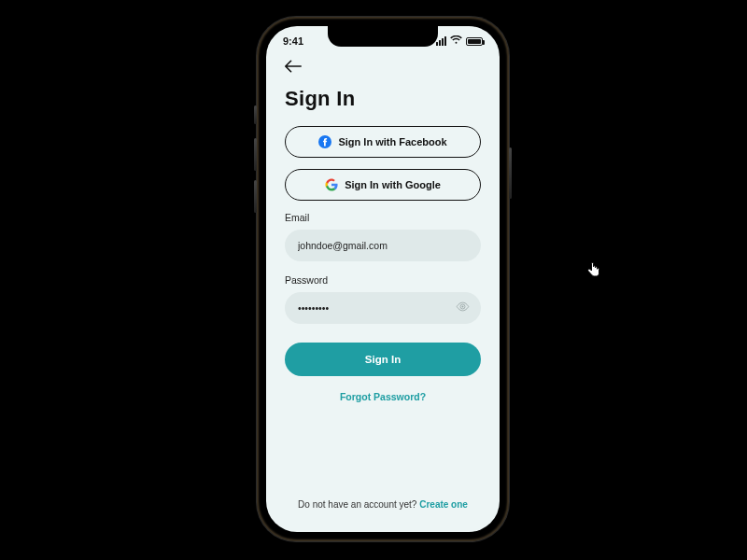 The height and width of the screenshot is (560, 747). Describe the element at coordinates (474, 41) in the screenshot. I see `battery-icon` at that location.